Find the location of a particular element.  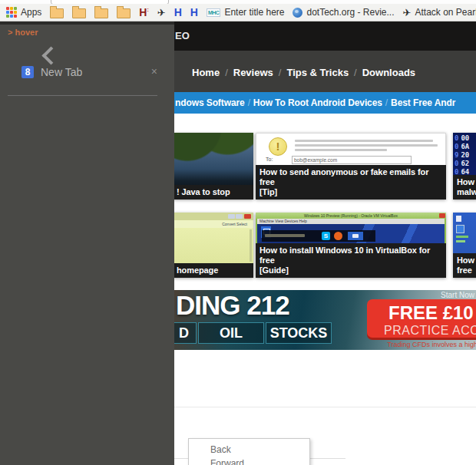

subnav-root-android: How To Root Android Devices is located at coordinates (318, 103).